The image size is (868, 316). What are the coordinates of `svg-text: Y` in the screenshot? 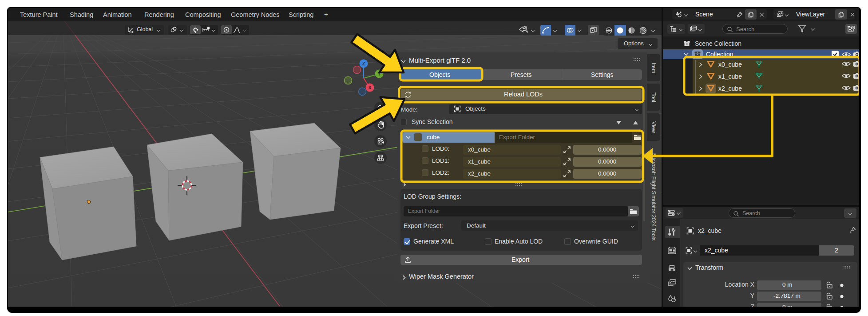 It's located at (379, 74).